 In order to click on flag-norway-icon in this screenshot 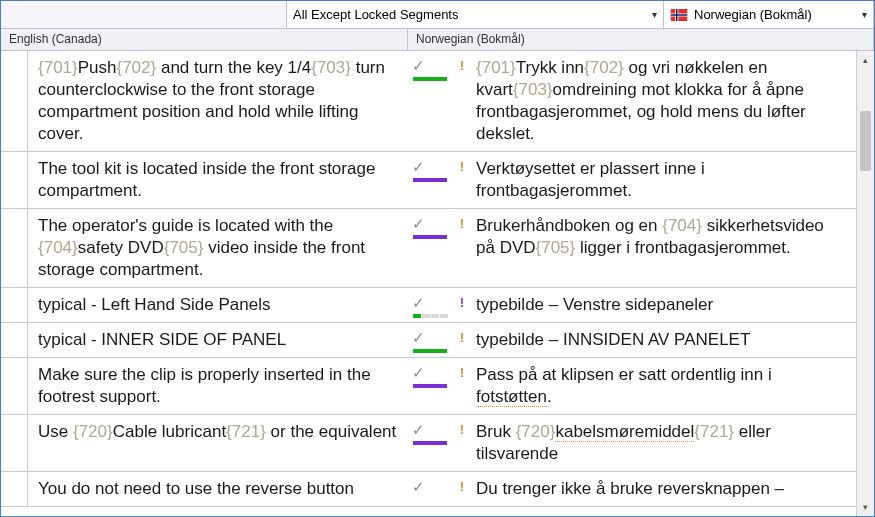, I will do `click(679, 15)`.